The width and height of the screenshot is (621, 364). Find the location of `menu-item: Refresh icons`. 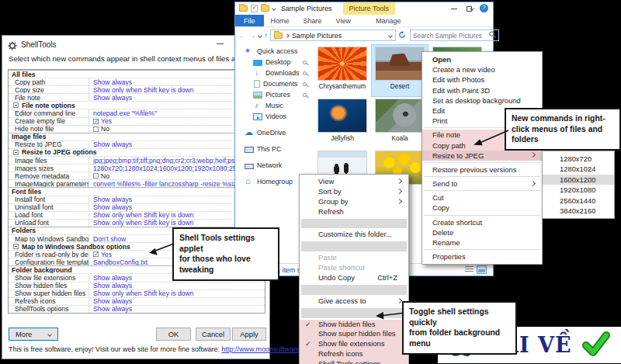

menu-item: Refresh icons is located at coordinates (354, 354).